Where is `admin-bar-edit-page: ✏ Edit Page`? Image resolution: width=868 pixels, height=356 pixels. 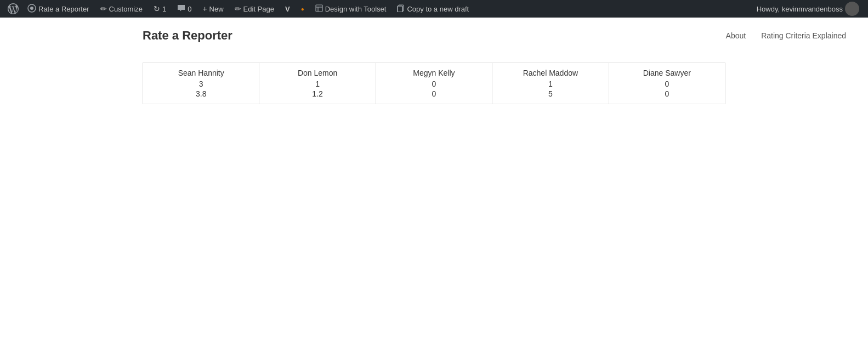 admin-bar-edit-page: ✏ Edit Page is located at coordinates (254, 9).